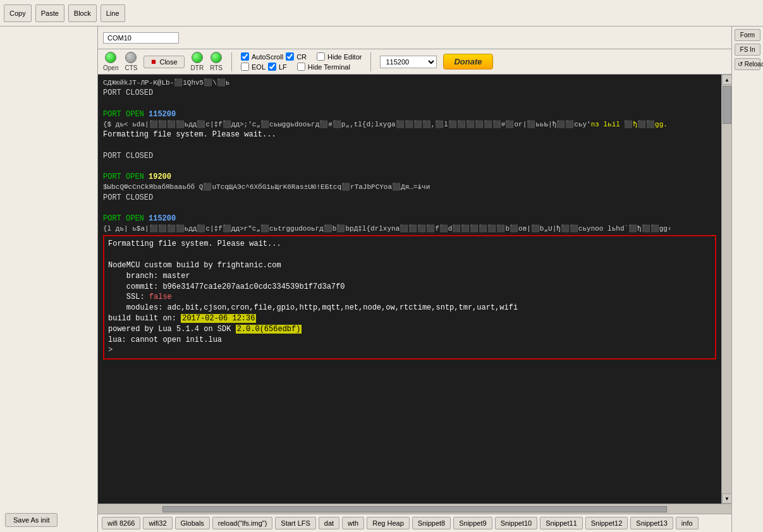 Image resolution: width=763 pixels, height=532 pixels. What do you see at coordinates (353, 523) in the screenshot?
I see `snippet-wth: wth` at bounding box center [353, 523].